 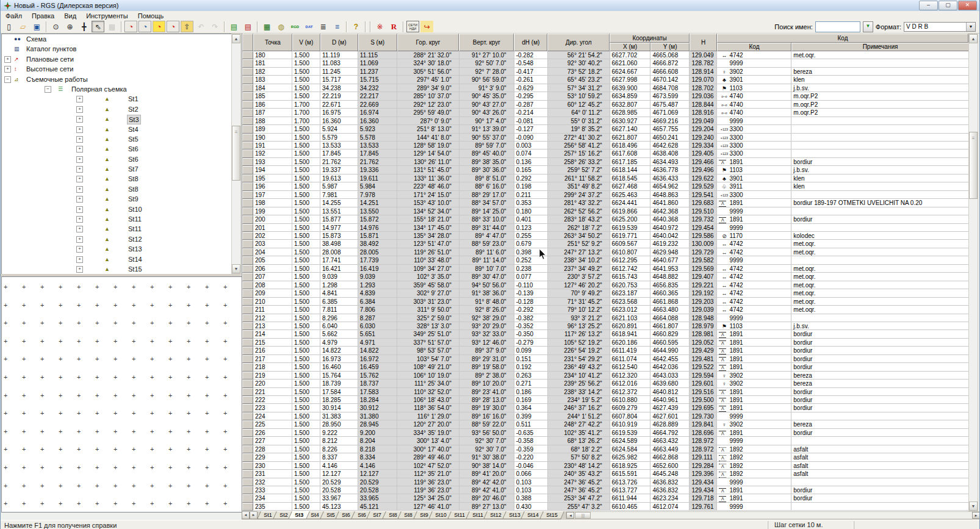 What do you see at coordinates (339, 236) in the screenshot?
I see `cell: 15.873` at bounding box center [339, 236].